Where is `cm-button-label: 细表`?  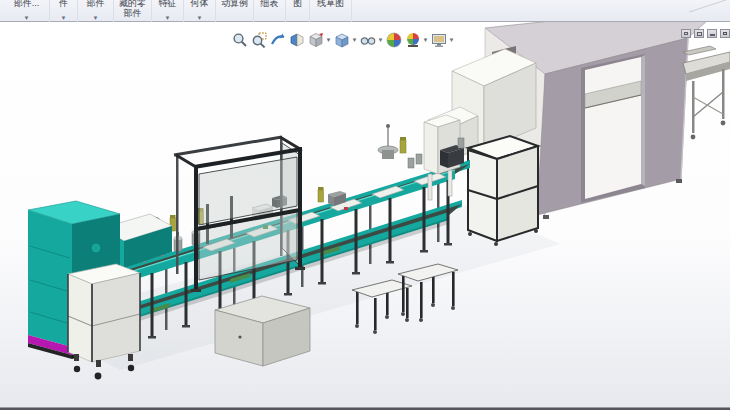
cm-button-label: 细表 is located at coordinates (270, 4).